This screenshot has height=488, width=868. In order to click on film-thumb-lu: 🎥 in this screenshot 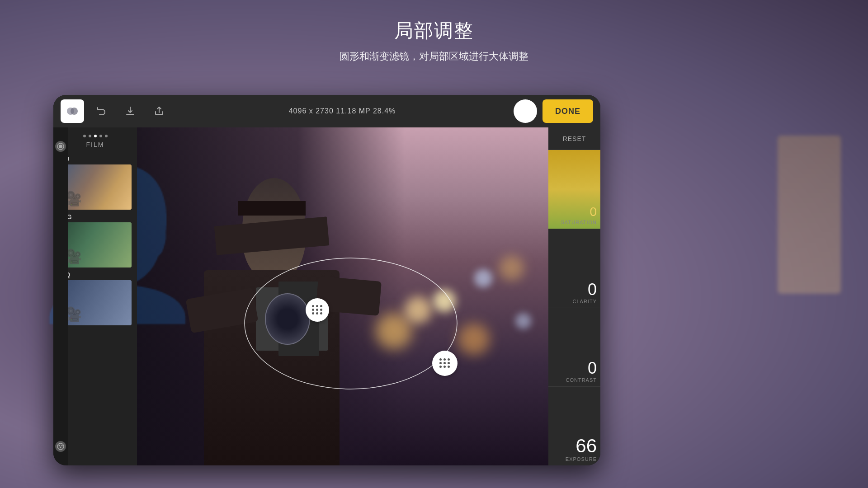, I will do `click(95, 187)`.